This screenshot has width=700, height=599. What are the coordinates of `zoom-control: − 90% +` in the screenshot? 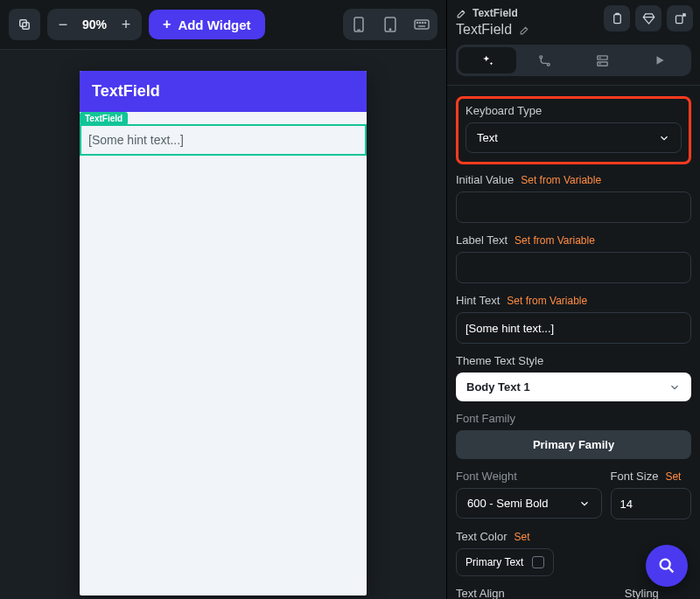 It's located at (94, 24).